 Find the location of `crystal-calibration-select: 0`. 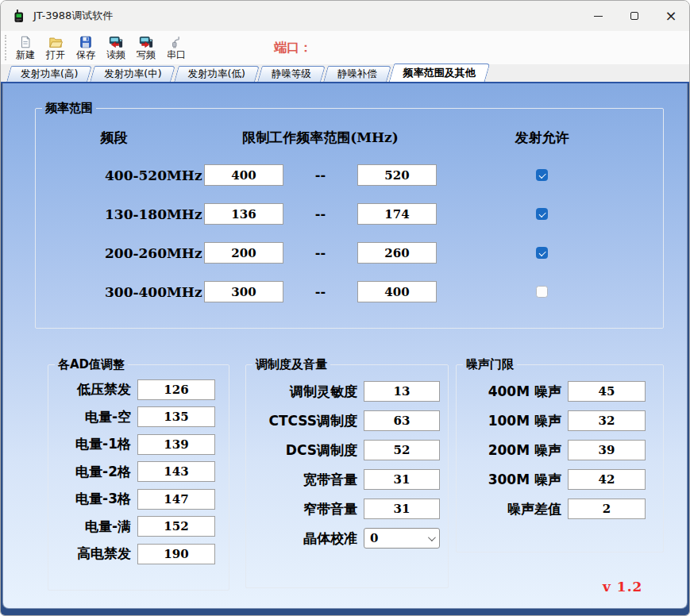

crystal-calibration-select: 0 is located at coordinates (402, 538).